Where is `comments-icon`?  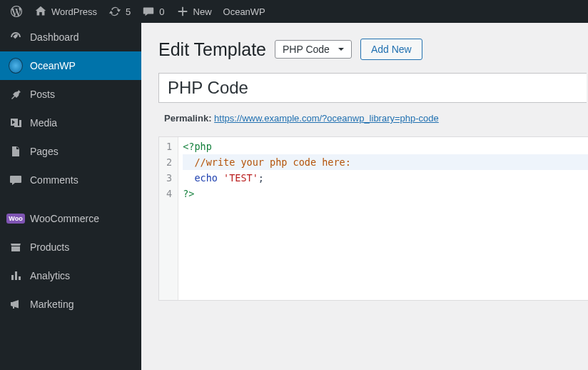 comments-icon is located at coordinates (16, 180).